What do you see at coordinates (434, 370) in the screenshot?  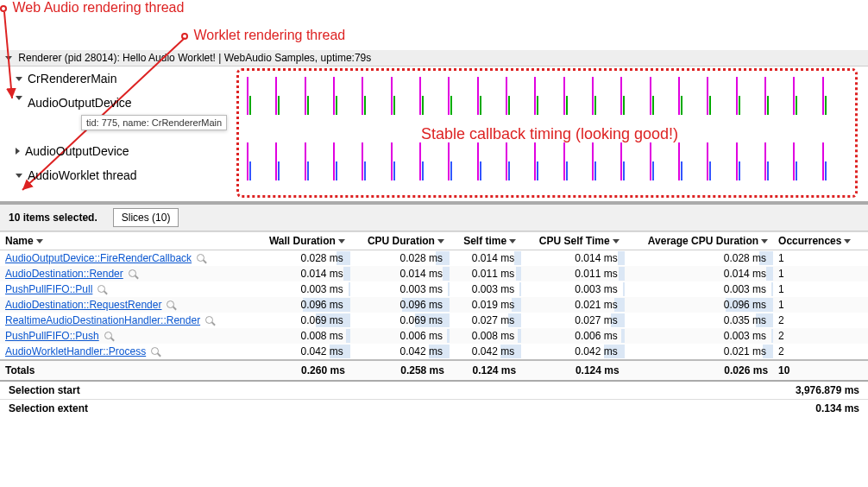 I see `table-row-totals: Totals0.260 ms0.258 ms0.124 ms0.124 ms0.…` at bounding box center [434, 370].